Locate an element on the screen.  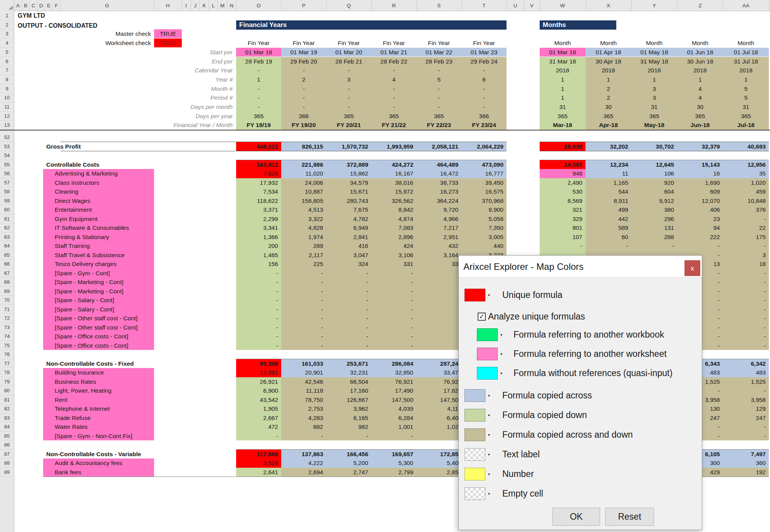
cell-fy-r78-c1: 12,991 is located at coordinates (259, 373).